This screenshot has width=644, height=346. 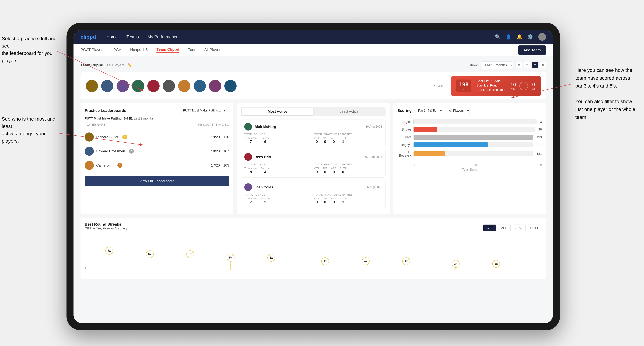 What do you see at coordinates (429, 154) in the screenshot?
I see `bar-fill-dbogeys` at bounding box center [429, 154].